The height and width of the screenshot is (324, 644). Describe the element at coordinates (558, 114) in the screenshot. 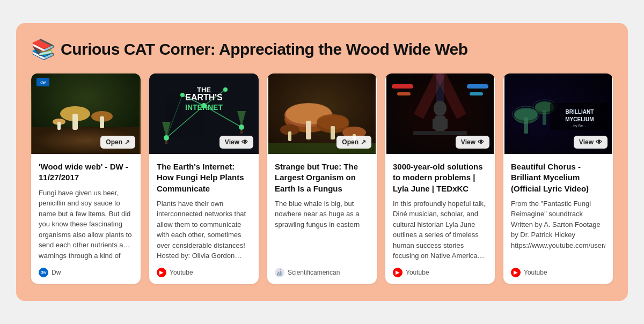

I see `card-thumbnail-5: BRILLIANT MYCELIUM by Be... View 👁` at that location.